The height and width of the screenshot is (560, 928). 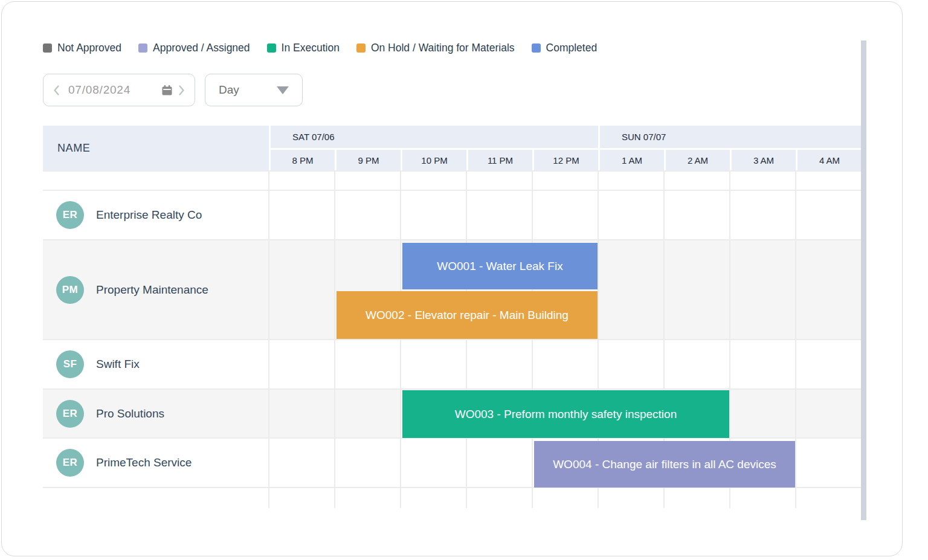 What do you see at coordinates (698, 160) in the screenshot?
I see `hour-header-cell: 2 AM` at bounding box center [698, 160].